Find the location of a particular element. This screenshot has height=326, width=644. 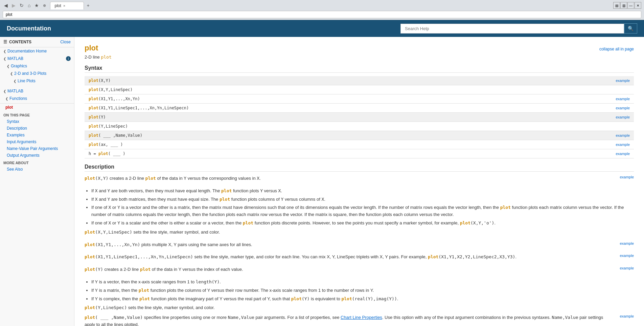

description-section-title: Description is located at coordinates (359, 168).